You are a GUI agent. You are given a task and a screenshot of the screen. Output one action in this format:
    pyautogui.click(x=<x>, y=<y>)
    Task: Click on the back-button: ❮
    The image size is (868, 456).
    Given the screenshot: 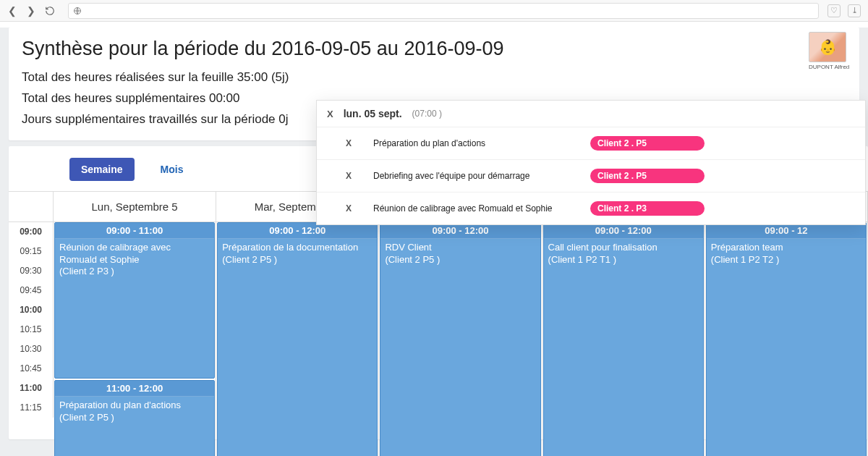 What is the action you would take?
    pyautogui.click(x=12, y=11)
    